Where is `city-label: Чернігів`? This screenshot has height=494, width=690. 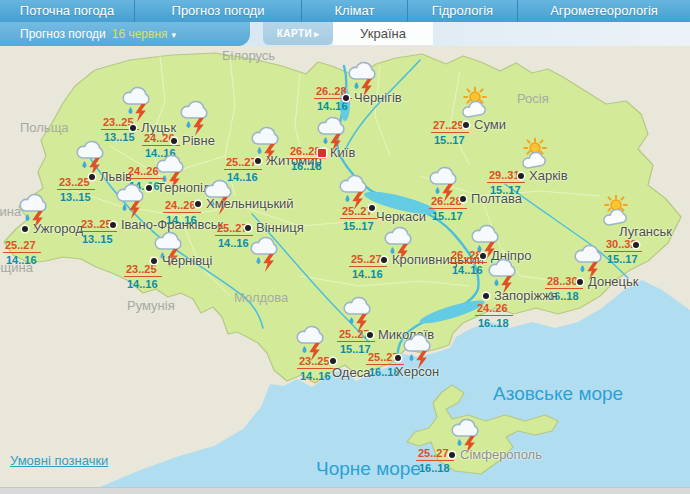 city-label: Чернігів is located at coordinates (378, 98).